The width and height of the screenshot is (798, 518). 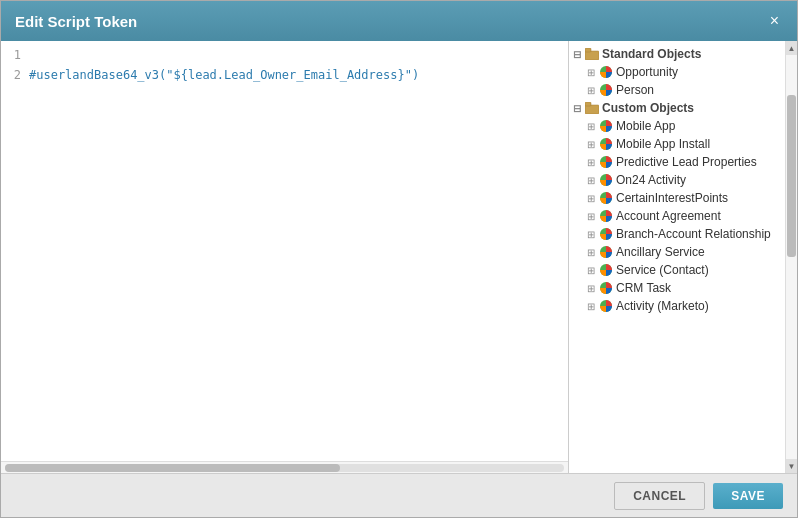 What do you see at coordinates (677, 162) in the screenshot?
I see `tree-item: ⊞Predictive Lead Properties` at bounding box center [677, 162].